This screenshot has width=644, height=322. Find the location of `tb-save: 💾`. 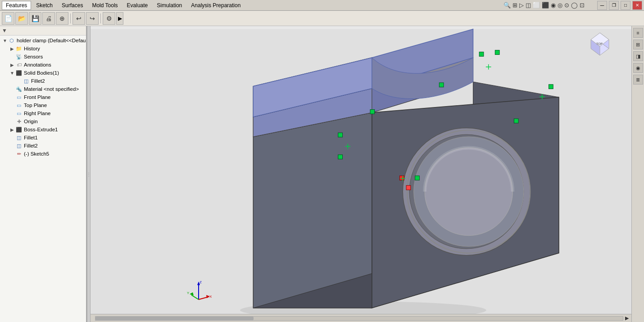

tb-save: 💾 is located at coordinates (35, 18).